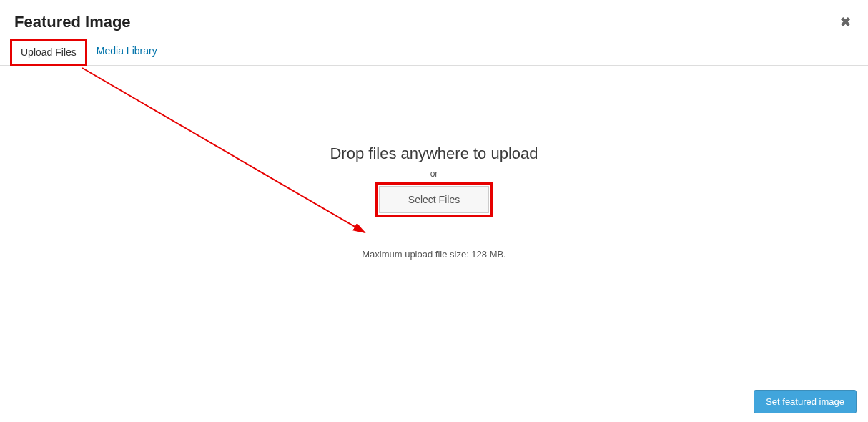  What do you see at coordinates (434, 200) in the screenshot?
I see `select-files-button: Select Files` at bounding box center [434, 200].